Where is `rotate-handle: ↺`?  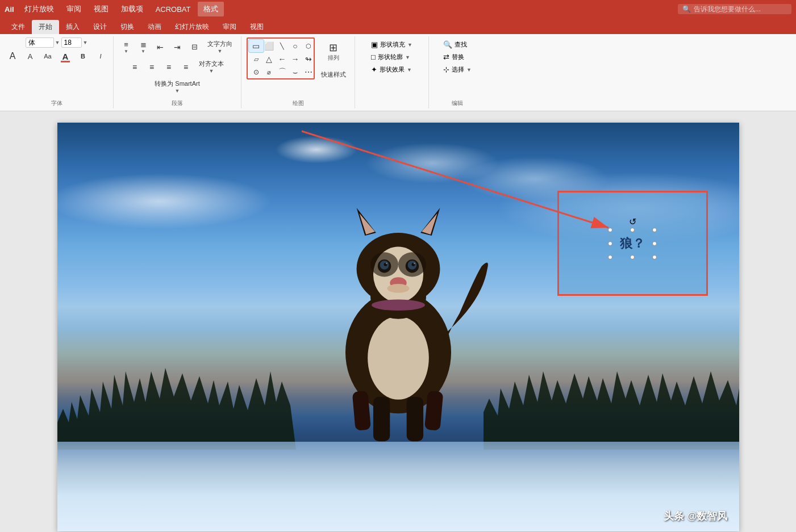 rotate-handle: ↺ is located at coordinates (633, 221).